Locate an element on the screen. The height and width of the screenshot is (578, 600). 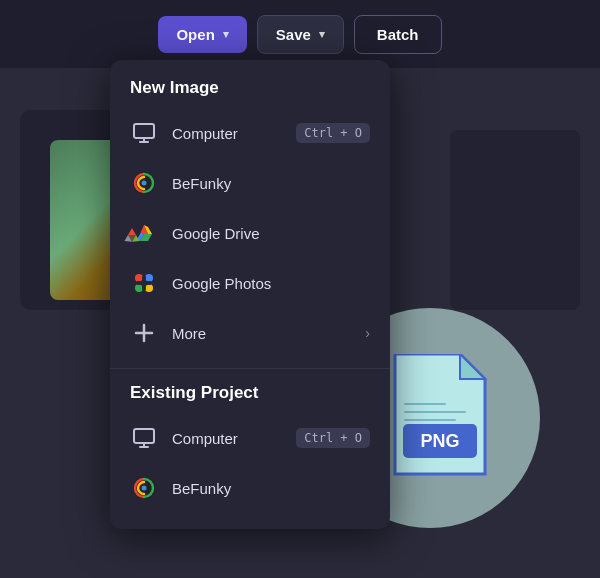
existing-project-section-title: Existing Project is located at coordinates (250, 396).